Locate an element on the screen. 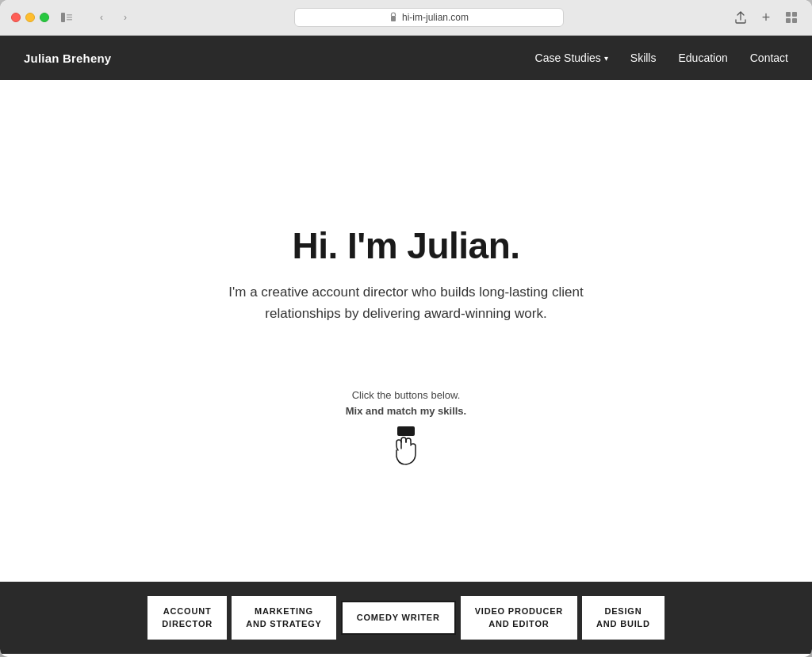 The height and width of the screenshot is (657, 812). sidebar-icon is located at coordinates (67, 17).